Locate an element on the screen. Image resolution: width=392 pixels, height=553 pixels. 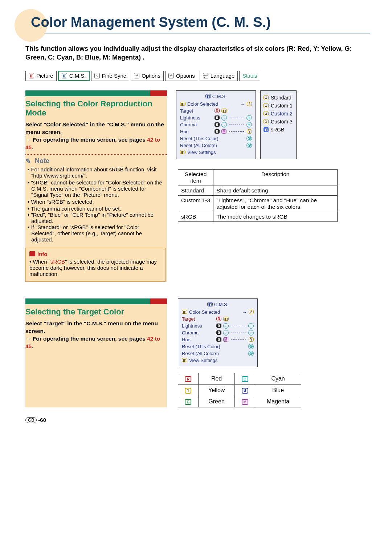
section-1-title: Selecting the Color Reproduction Mode is located at coordinates (96, 110).